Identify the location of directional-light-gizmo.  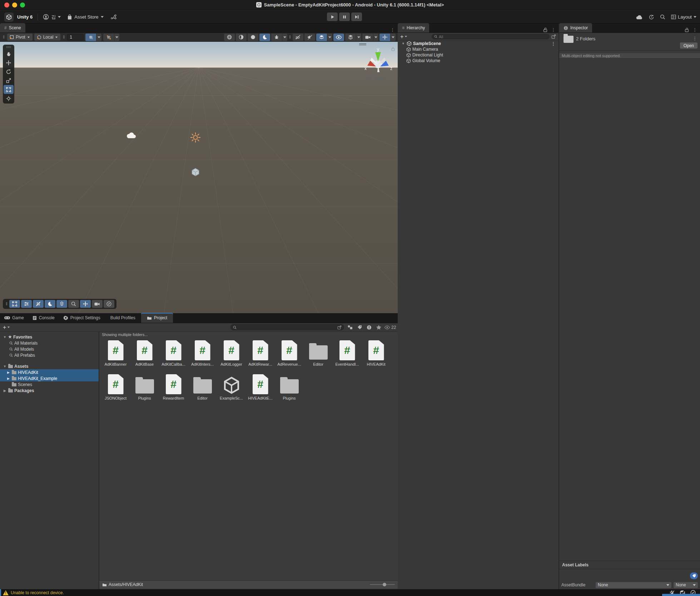
(195, 137).